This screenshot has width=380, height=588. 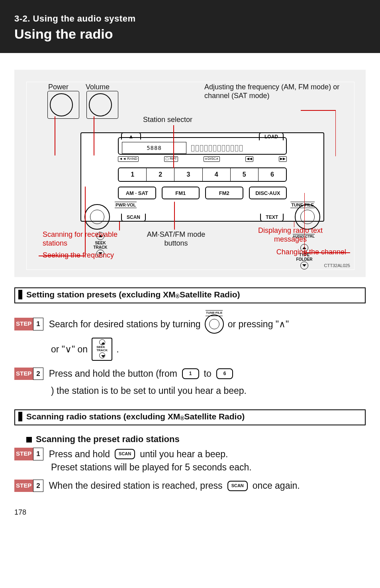 What do you see at coordinates (190, 374) in the screenshot?
I see `preset-1-icon: 1` at bounding box center [190, 374].